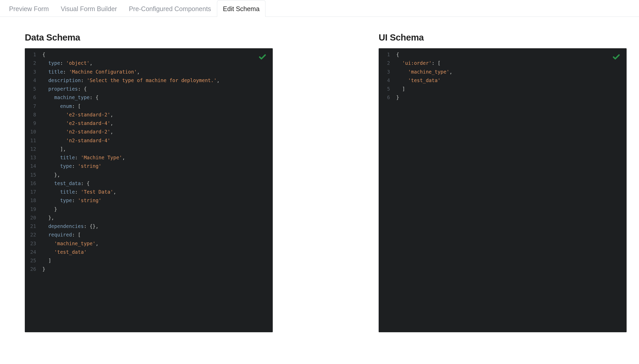 This screenshot has width=639, height=364. I want to click on tab-pre-configured-components: Pre-Configured Components, so click(170, 9).